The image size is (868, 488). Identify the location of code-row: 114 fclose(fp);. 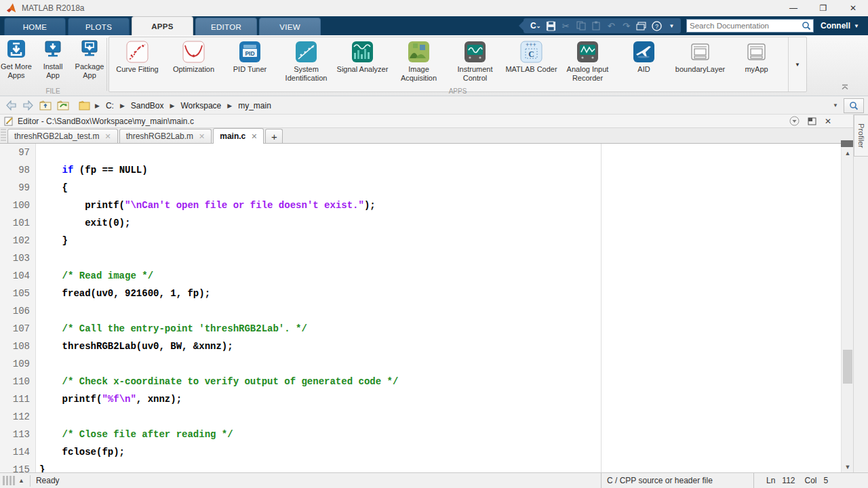
(420, 452).